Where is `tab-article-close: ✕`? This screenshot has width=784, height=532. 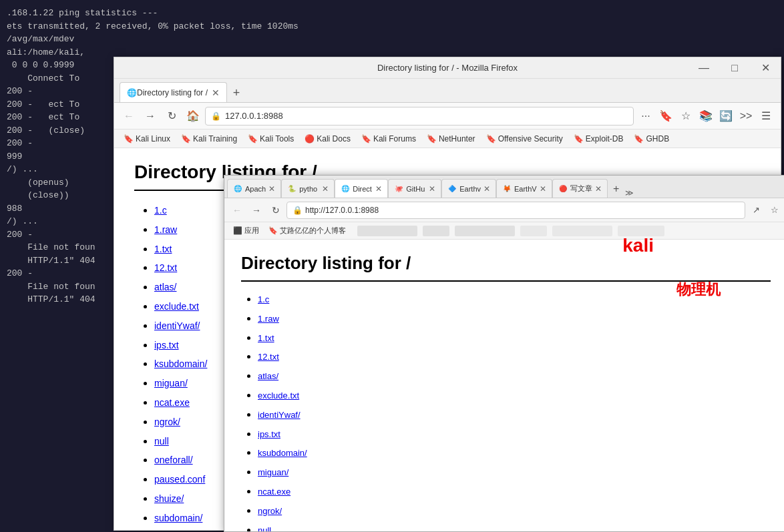 tab-article-close: ✕ is located at coordinates (598, 189).